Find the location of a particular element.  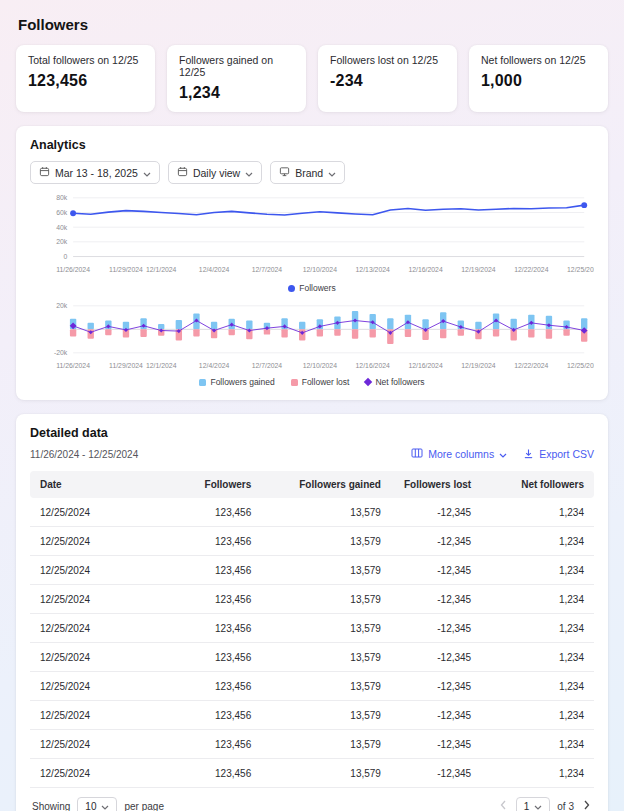

columns-icon is located at coordinates (417, 454).